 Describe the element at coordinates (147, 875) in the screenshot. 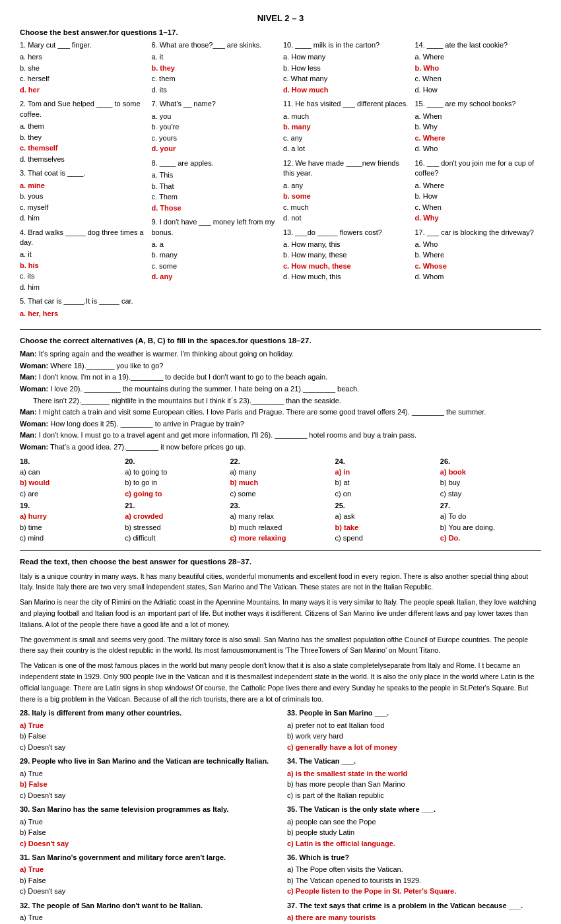

I see `rq-31: 31. San Marino's government and military…` at that location.